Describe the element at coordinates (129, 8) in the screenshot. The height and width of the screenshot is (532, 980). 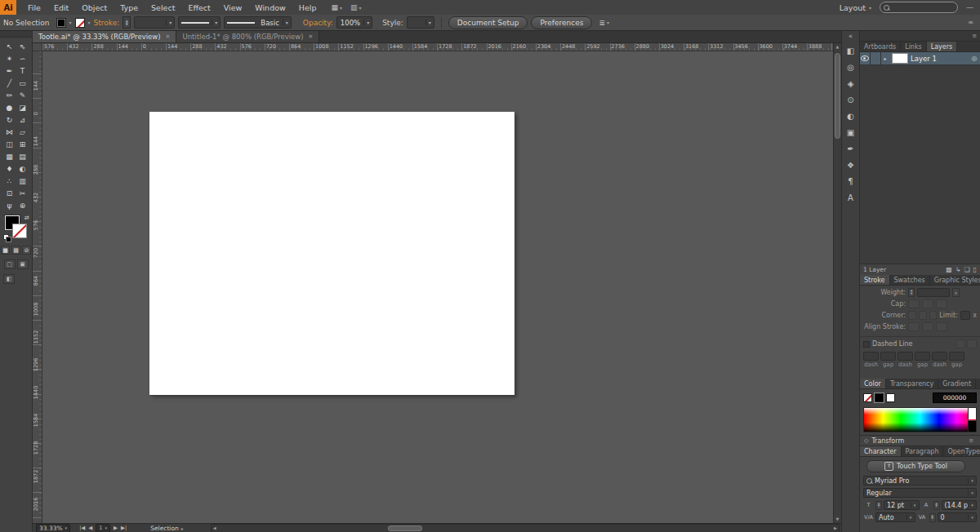
I see `menu-Type: Type` at that location.